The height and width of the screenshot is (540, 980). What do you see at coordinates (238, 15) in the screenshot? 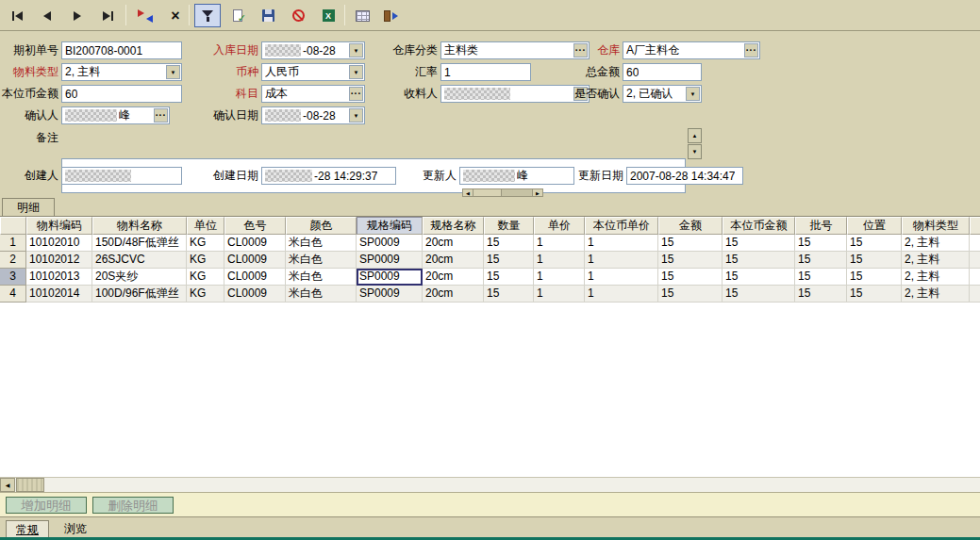
I see `approve-button: ✓` at bounding box center [238, 15].